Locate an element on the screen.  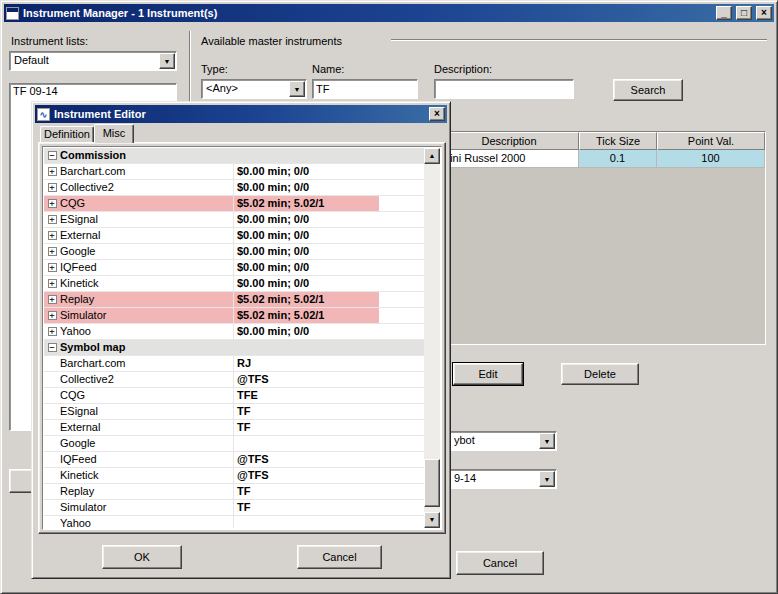
property-name: External is located at coordinates (147, 236).